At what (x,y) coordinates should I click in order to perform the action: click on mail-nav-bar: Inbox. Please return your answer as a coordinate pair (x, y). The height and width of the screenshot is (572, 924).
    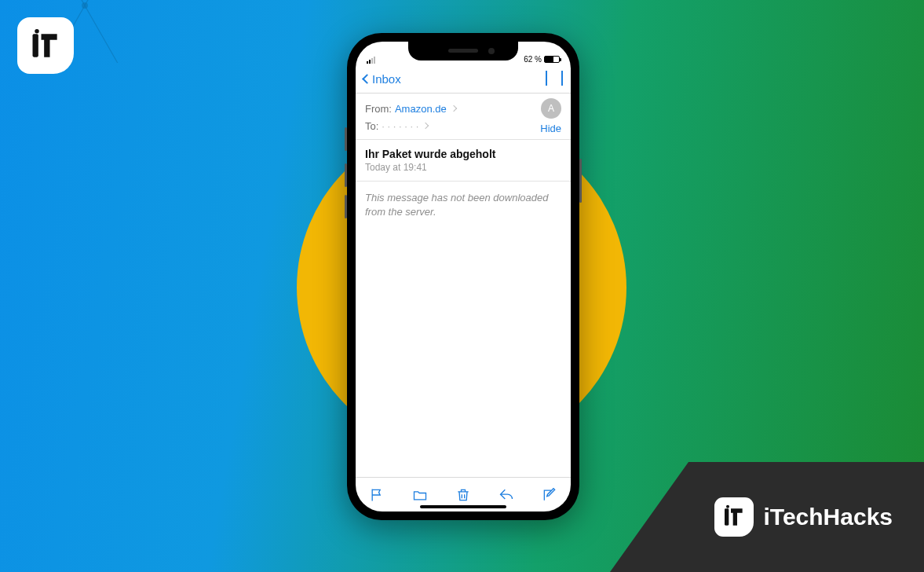
    Looking at the image, I should click on (463, 79).